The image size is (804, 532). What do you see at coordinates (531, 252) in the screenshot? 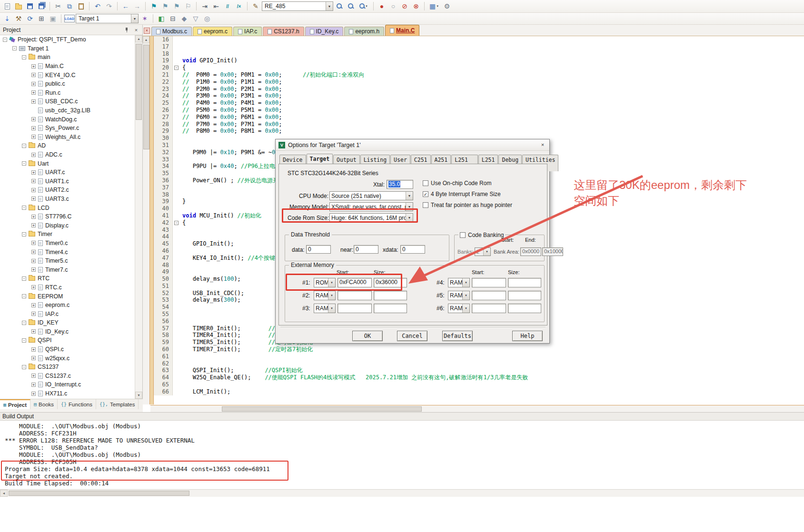
I see `bank-area-start-field: 0x0000` at bounding box center [531, 252].